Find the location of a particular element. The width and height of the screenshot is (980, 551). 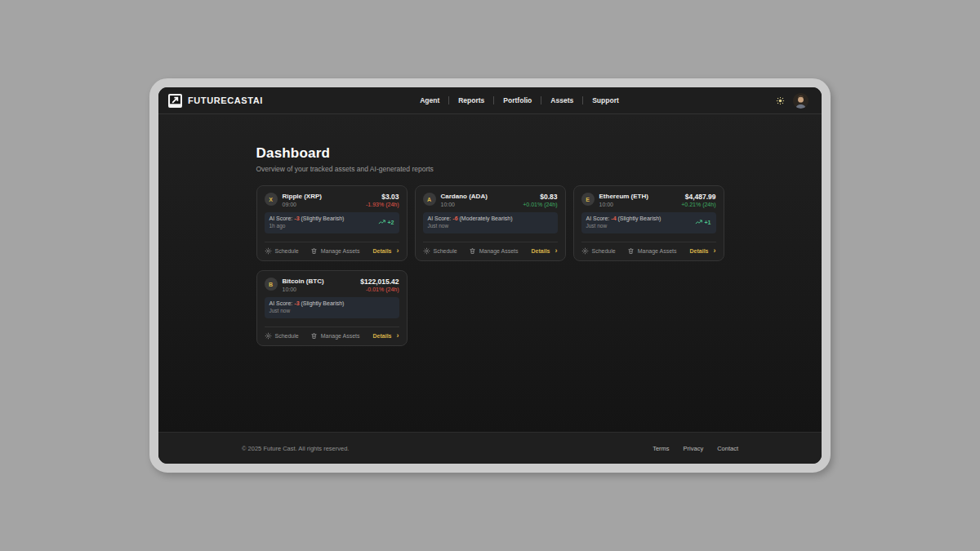

trend-value: +1 is located at coordinates (708, 222).